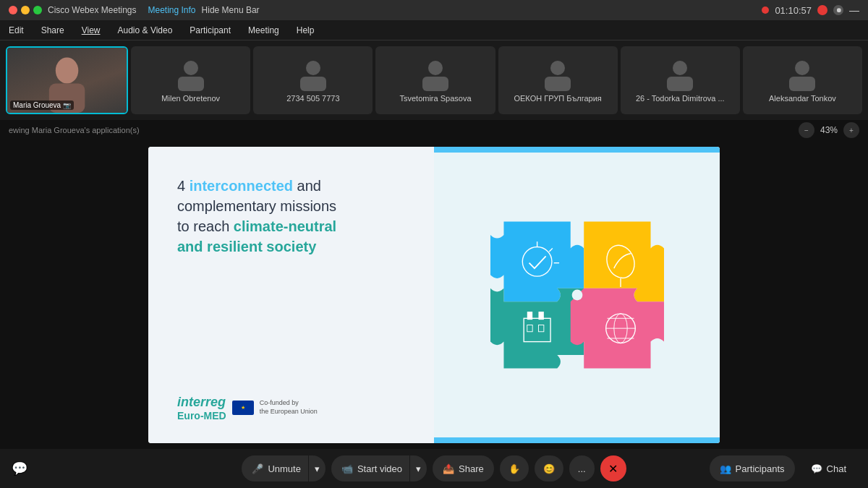 The height and width of the screenshot is (488, 868). I want to click on end-call-button: ✕, so click(613, 468).